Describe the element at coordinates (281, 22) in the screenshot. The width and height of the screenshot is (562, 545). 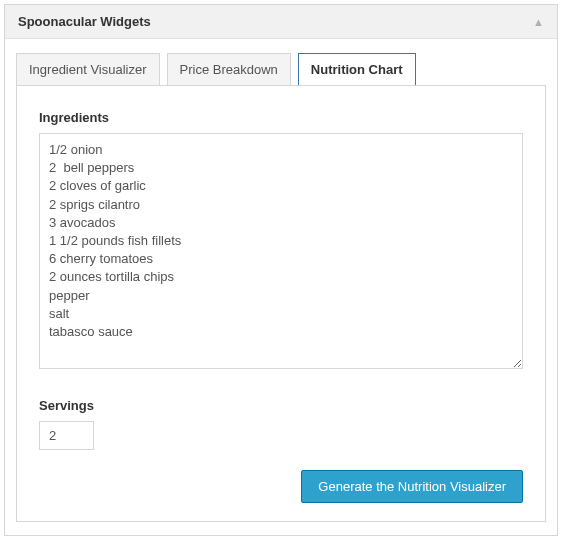
I see `widget-header: Spoonacular Widgets ▲` at that location.